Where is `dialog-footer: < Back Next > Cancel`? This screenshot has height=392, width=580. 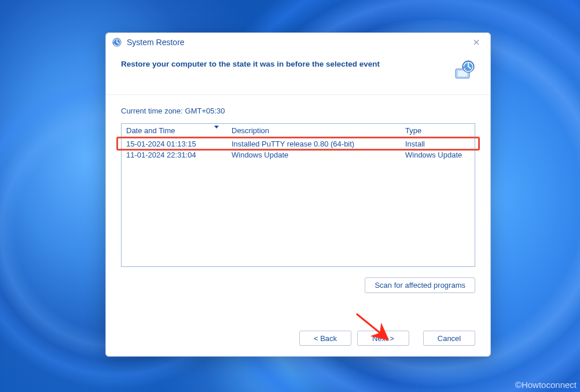 dialog-footer: < Back Next > Cancel is located at coordinates (298, 339).